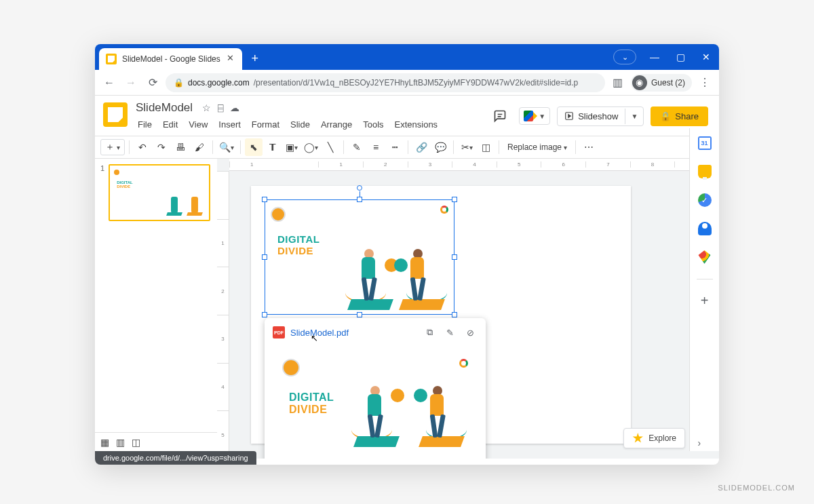 This screenshot has height=504, width=814. I want to click on keep-icon, so click(705, 172).